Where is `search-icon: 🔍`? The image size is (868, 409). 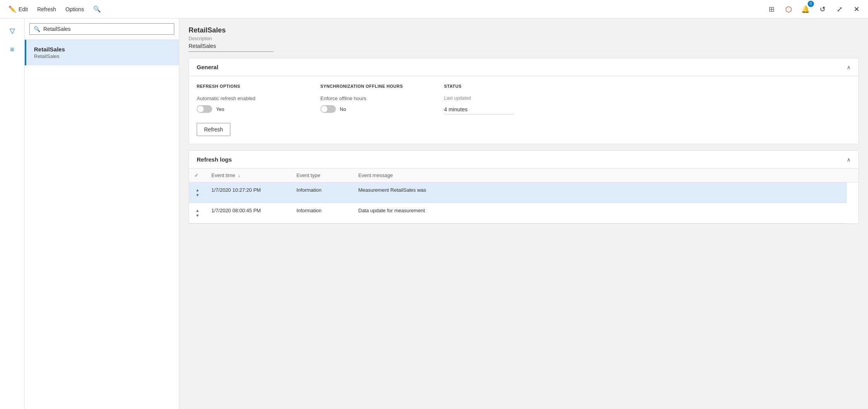 search-icon: 🔍 is located at coordinates (37, 29).